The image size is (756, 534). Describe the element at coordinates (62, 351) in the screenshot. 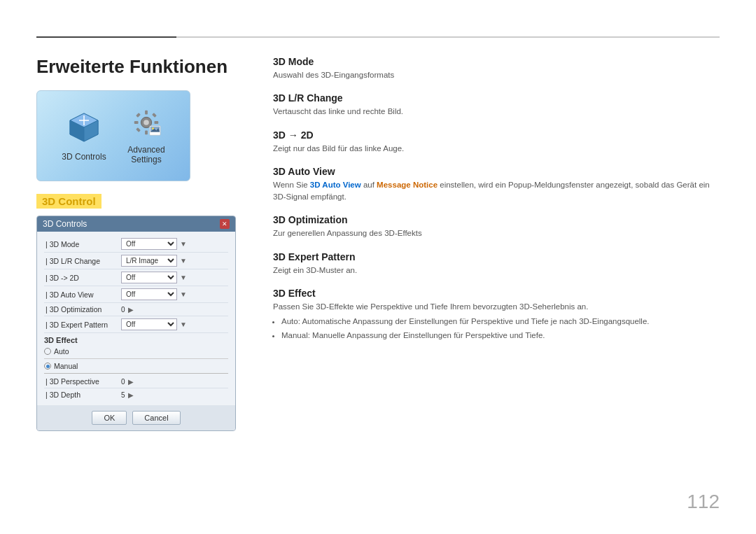

I see `radio-auto-label: Auto` at that location.